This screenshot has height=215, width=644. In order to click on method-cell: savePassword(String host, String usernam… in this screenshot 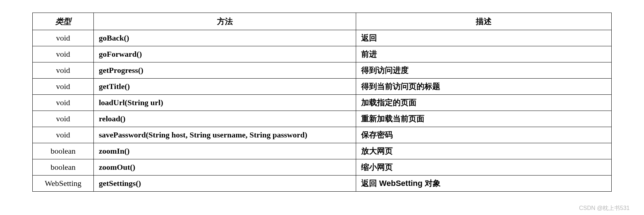, I will do `click(225, 135)`.